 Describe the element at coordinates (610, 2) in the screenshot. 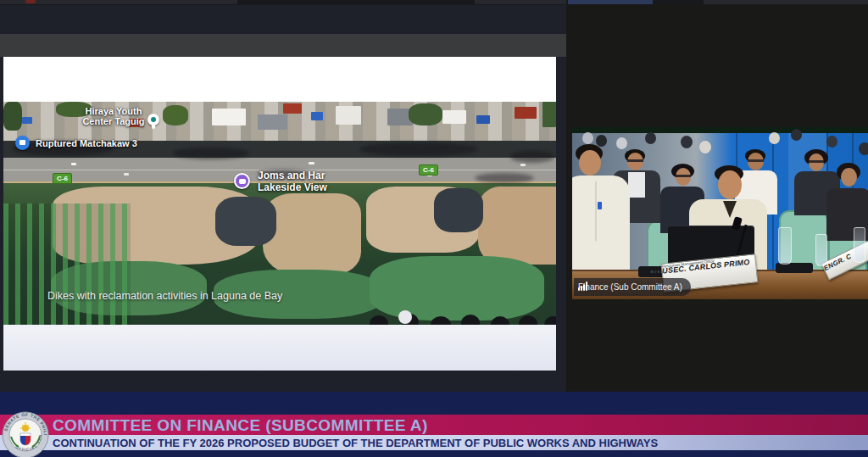

I see `top-strip-segment-blue` at that location.